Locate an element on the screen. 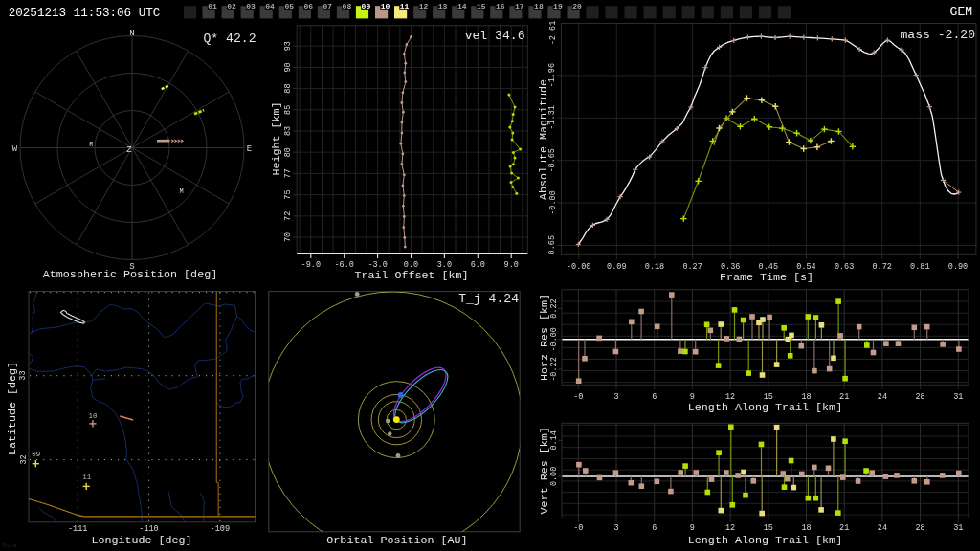  svg-text: Q* 42.2 is located at coordinates (230, 38).